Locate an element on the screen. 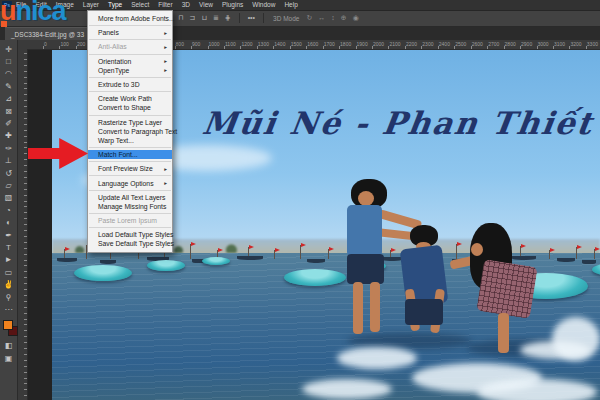  menu-item-convert-to-shape: Convert to Shape is located at coordinates (130, 108).